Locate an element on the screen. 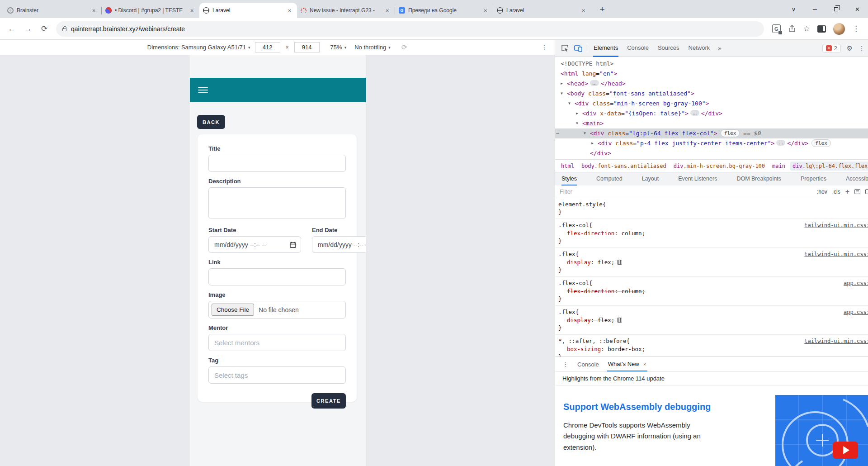  sidebar-tab-styles: Styles is located at coordinates (569, 179).